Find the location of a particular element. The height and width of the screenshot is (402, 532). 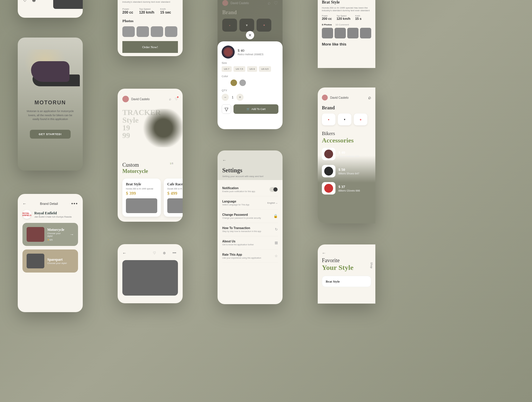

size-option: US 7,5 is located at coordinates (239, 69).